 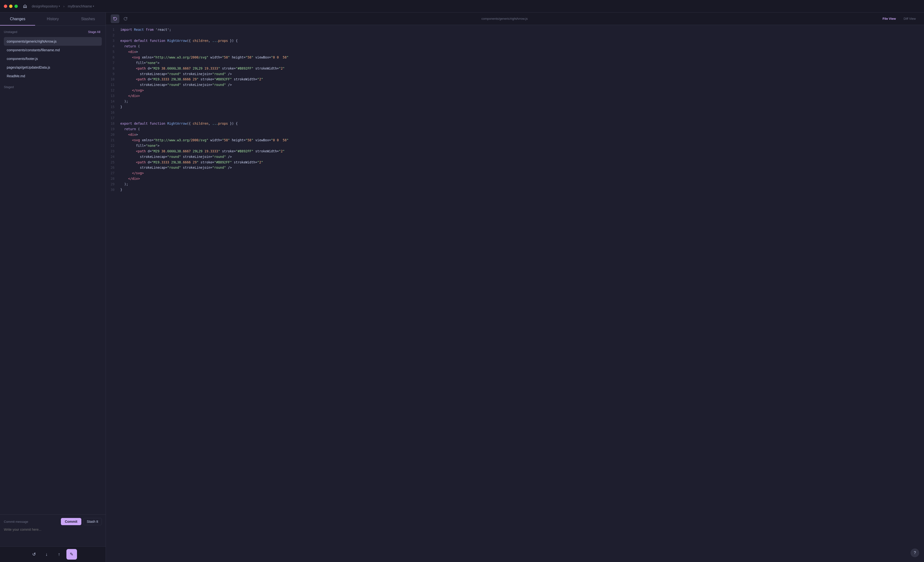 I want to click on line-number: 7, so click(x=112, y=63).